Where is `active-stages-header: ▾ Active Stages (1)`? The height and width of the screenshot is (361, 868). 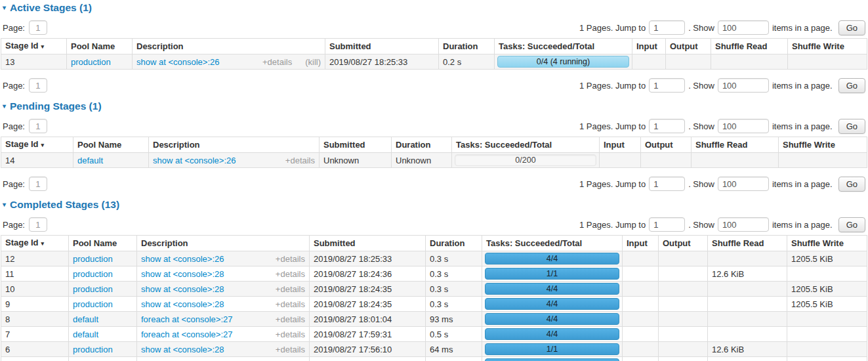
active-stages-header: ▾ Active Stages (1) is located at coordinates (435, 8).